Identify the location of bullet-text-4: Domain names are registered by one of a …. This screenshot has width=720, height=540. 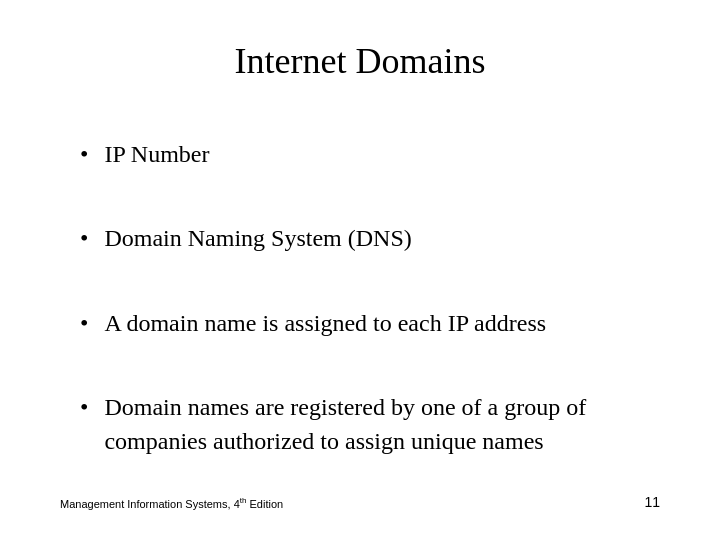
(382, 424).